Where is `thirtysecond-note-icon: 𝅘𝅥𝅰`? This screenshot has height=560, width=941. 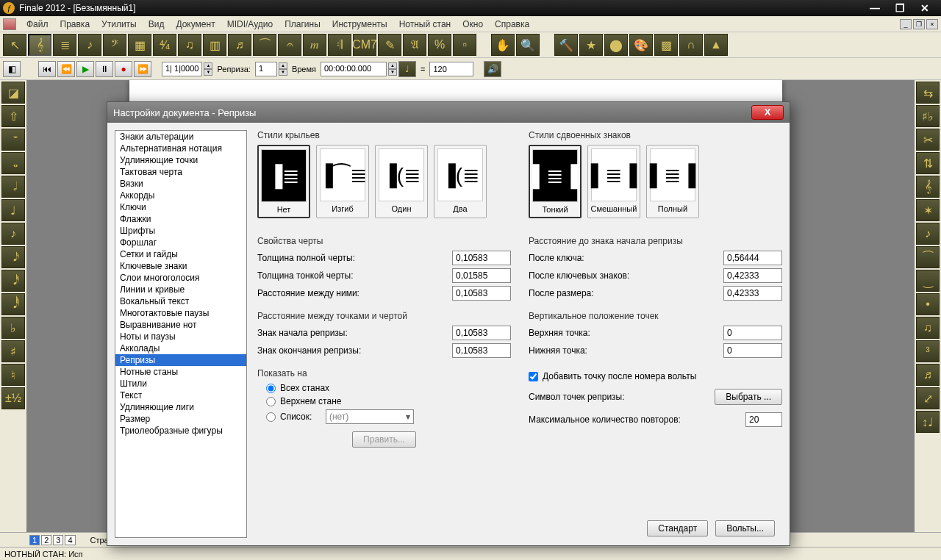
thirtysecond-note-icon: 𝅘𝅥𝅰 is located at coordinates (13, 281).